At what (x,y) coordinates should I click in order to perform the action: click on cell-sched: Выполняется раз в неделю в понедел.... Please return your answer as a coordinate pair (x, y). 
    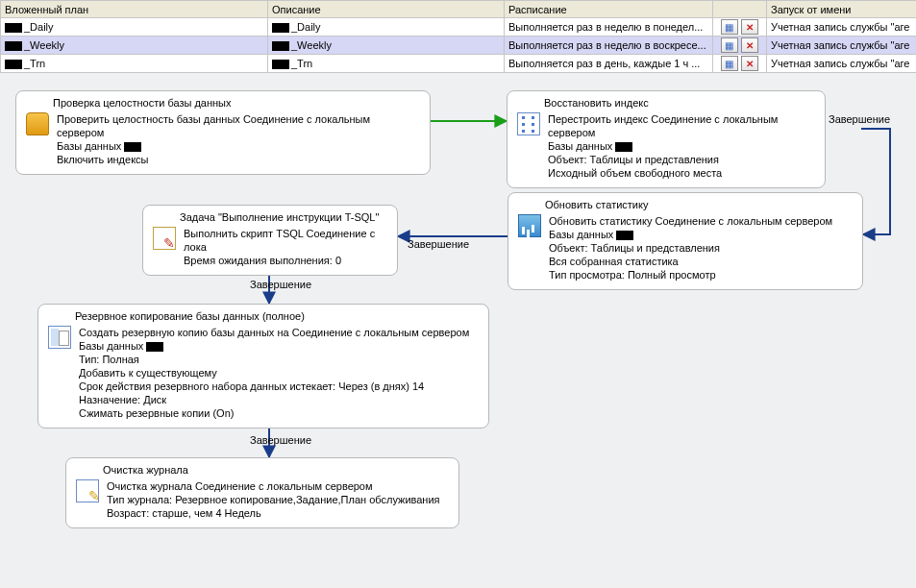
    Looking at the image, I should click on (609, 27).